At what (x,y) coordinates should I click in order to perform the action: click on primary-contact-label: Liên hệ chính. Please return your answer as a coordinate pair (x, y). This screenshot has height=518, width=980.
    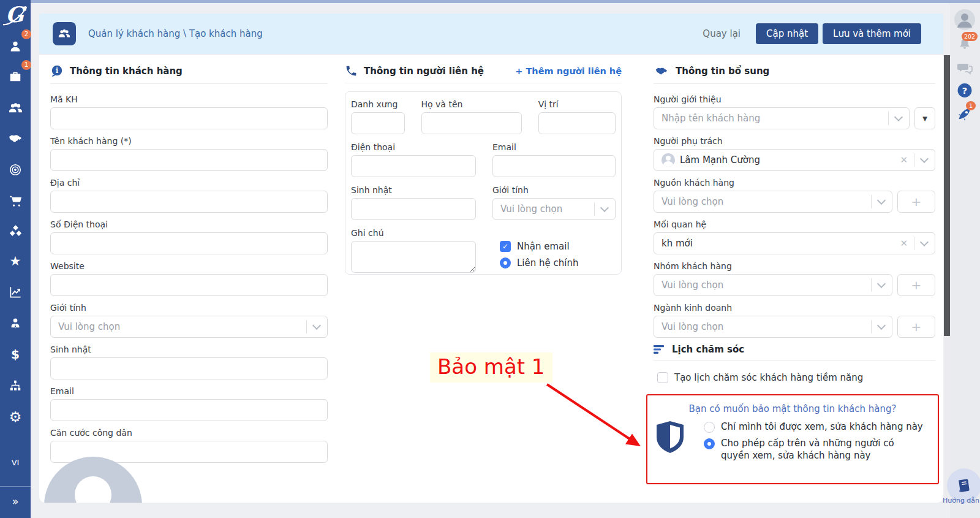
    Looking at the image, I should click on (548, 263).